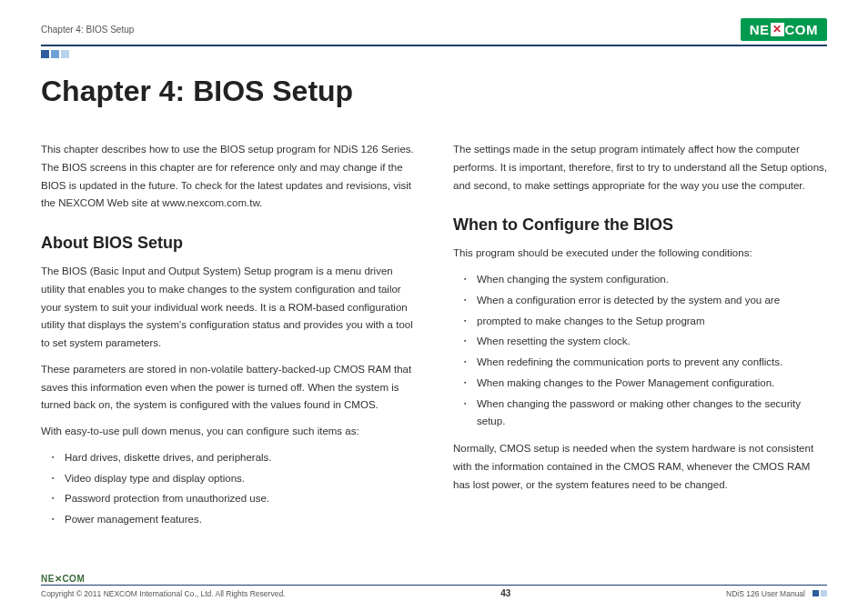 Image resolution: width=868 pixels, height=611 pixels. What do you see at coordinates (235, 520) in the screenshot?
I see `list-item: Power management features.` at bounding box center [235, 520].